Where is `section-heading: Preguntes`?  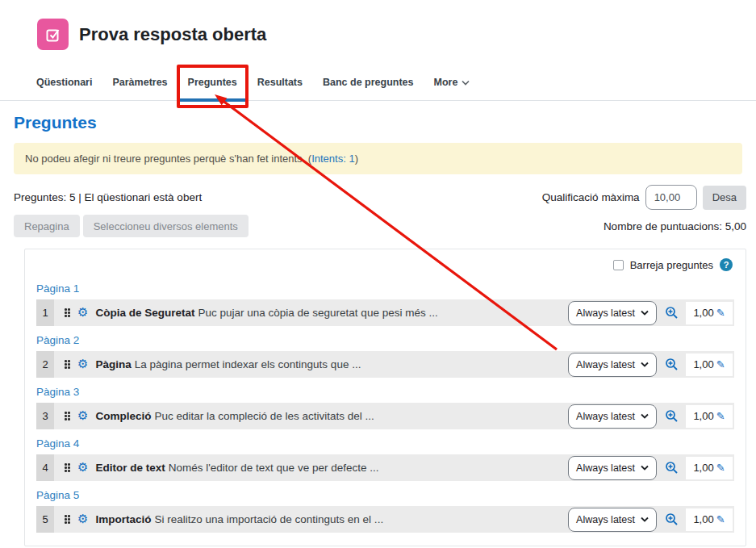 section-heading: Preguntes is located at coordinates (385, 123).